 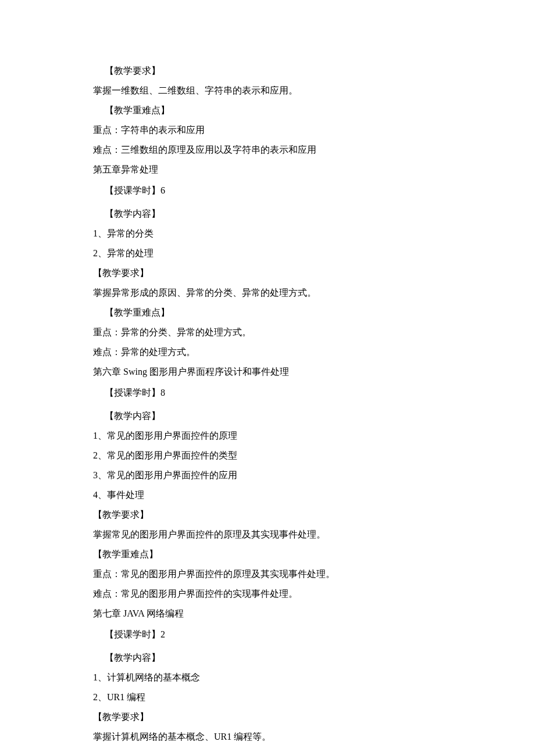 What do you see at coordinates (268, 737) in the screenshot?
I see `text-line: 掌握计算机网络的基本概念、UR1 编程等。` at bounding box center [268, 737].